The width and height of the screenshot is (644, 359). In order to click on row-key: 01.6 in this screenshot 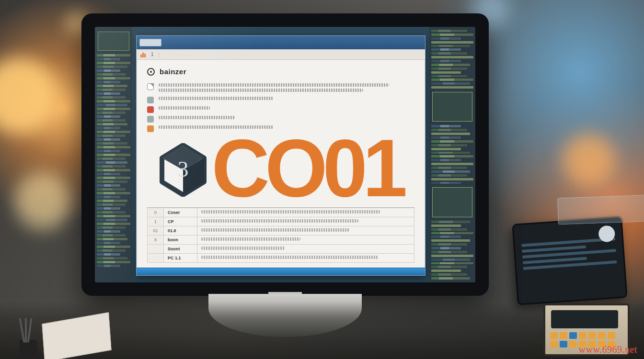, I will do `click(181, 231)`.